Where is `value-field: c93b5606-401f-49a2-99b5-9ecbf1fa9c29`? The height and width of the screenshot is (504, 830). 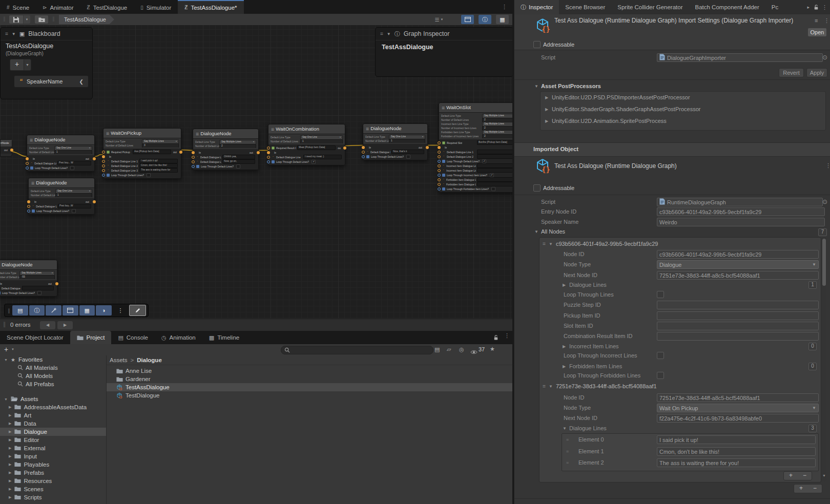 value-field: c93b5606-401f-49a2-99b5-9ecbf1fa9c29 is located at coordinates (738, 254).